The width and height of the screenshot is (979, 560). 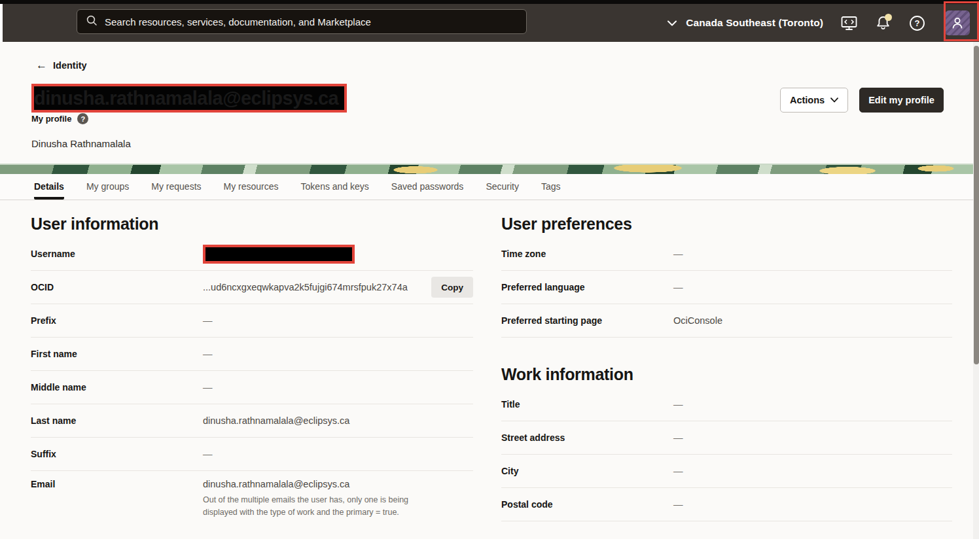 I want to click on breadcrumb-identity-link: Identity, so click(x=70, y=65).